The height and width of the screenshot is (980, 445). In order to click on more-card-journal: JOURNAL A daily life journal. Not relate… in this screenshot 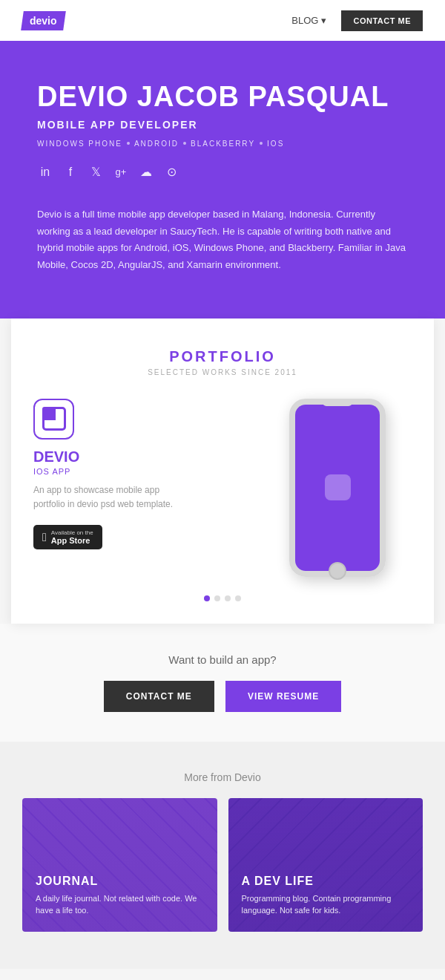, I will do `click(120, 865)`.